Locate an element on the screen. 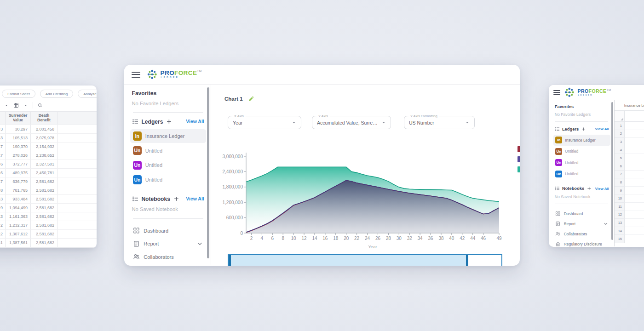  table-row: 17 278,026 2,238,652 is located at coordinates (48, 155).